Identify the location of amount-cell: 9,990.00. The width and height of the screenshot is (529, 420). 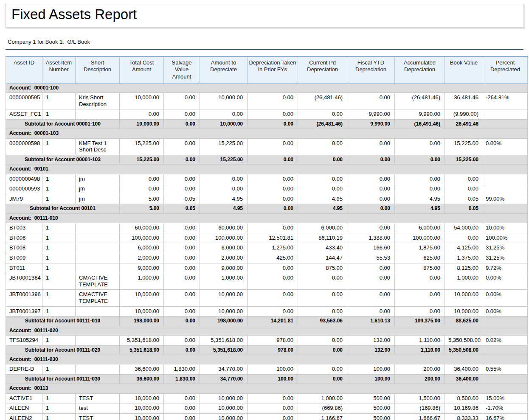
(420, 115).